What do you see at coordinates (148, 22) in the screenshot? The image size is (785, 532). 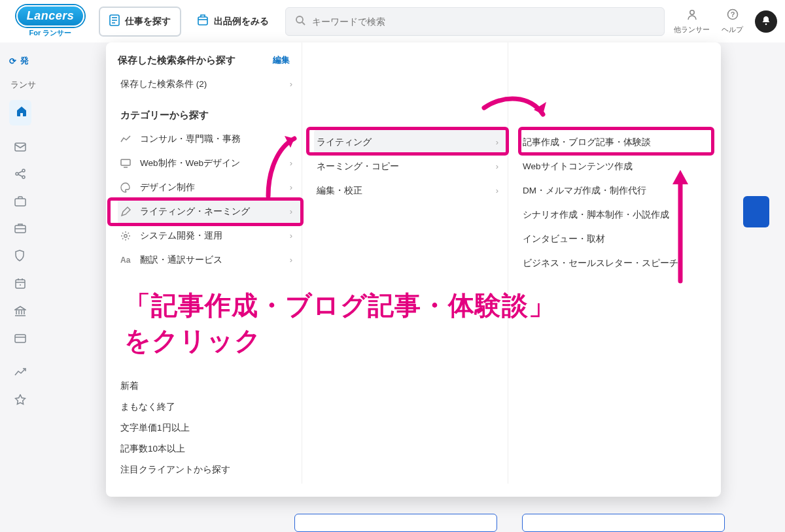 I see `nav-find-work-label: 仕事を探す` at bounding box center [148, 22].